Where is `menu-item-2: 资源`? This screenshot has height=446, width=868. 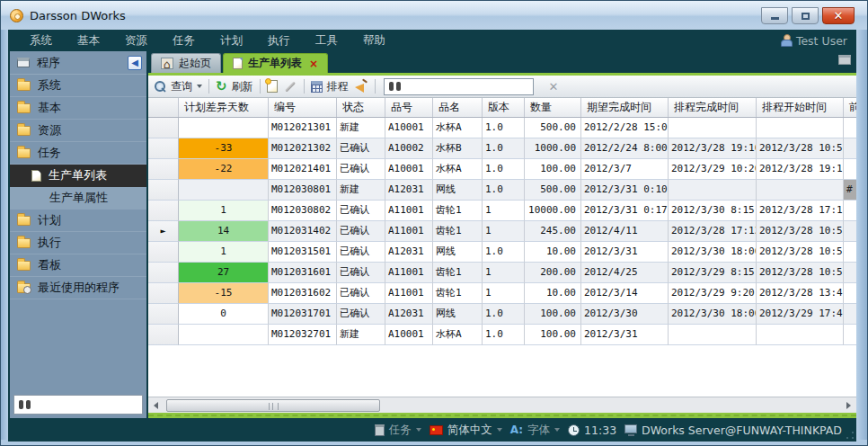
menu-item-2: 资源 is located at coordinates (137, 40).